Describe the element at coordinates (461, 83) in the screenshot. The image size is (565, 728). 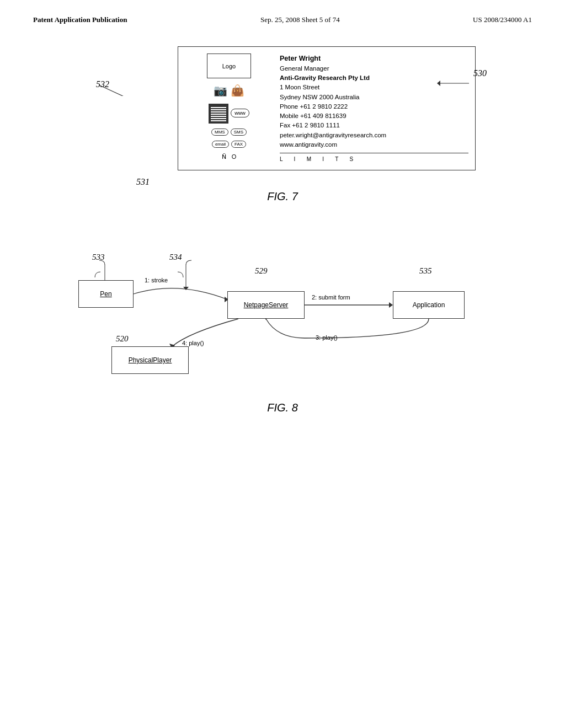
I see `arrow-530-svg` at that location.